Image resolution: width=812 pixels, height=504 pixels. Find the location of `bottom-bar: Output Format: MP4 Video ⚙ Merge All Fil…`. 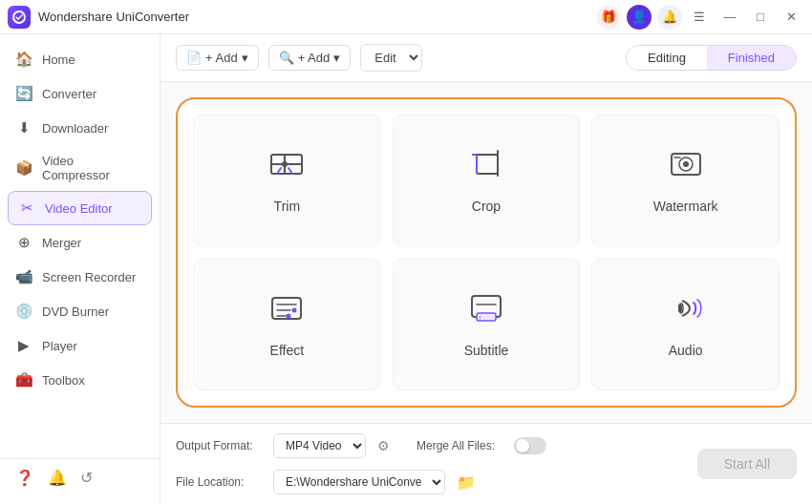

bottom-bar: Output Format: MP4 Video ⚙ Merge All Fil… is located at coordinates (486, 464).